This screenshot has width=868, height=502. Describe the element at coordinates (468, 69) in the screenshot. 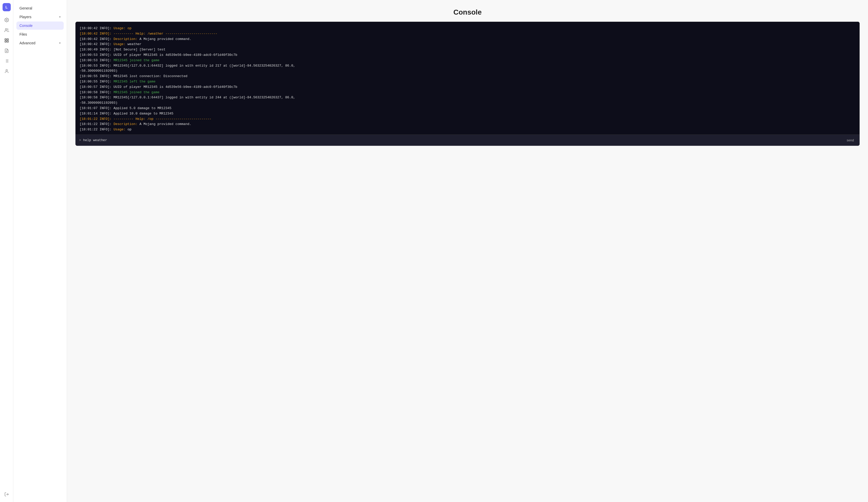

I see `log-line: [18:00:53 INFO]: MR12345[/127.0.0.1:6443…` at that location.